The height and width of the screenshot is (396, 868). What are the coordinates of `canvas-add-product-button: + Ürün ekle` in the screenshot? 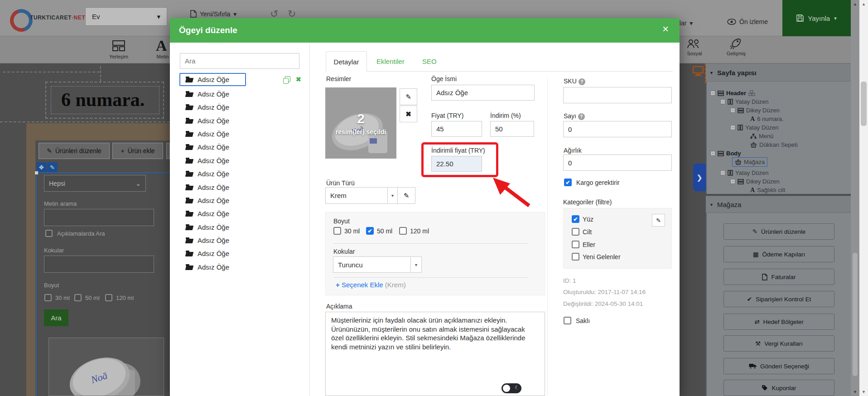 It's located at (138, 151).